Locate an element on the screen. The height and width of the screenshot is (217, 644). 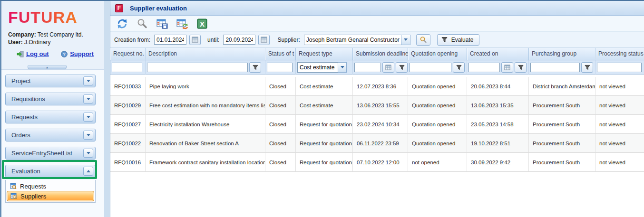
table-header-row: Request no. Description Status of t Requ… is located at coordinates (377, 54).